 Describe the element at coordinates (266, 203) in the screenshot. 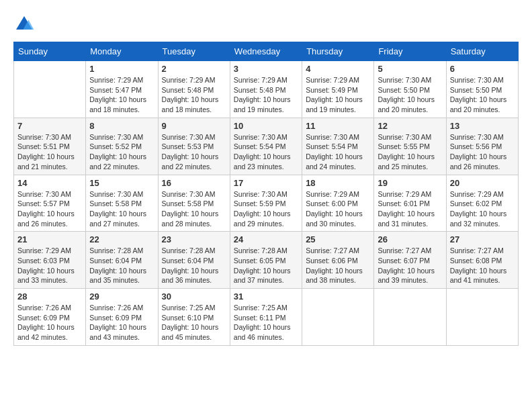

I see `calendar-week-row: 14 Sunrise: 7:30 AM Sunset: 5:57 PM Dayl…` at that location.